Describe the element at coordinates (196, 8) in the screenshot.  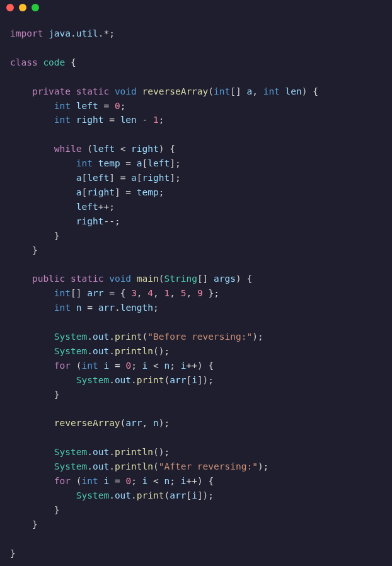
I see `window-titlebar` at that location.